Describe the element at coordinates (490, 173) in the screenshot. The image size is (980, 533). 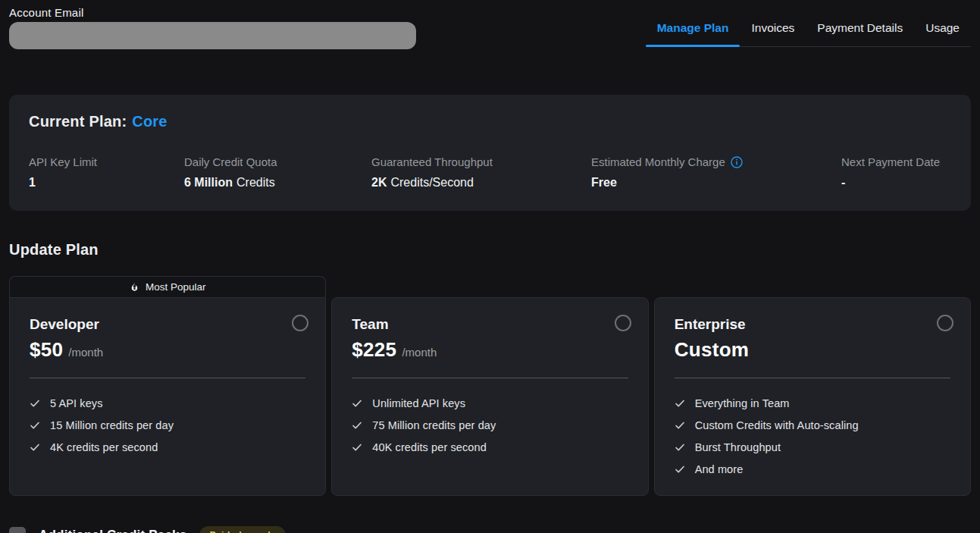
I see `current-plan-stats: API Key Limit 1 Daily Credit Quota 6 Mil…` at that location.